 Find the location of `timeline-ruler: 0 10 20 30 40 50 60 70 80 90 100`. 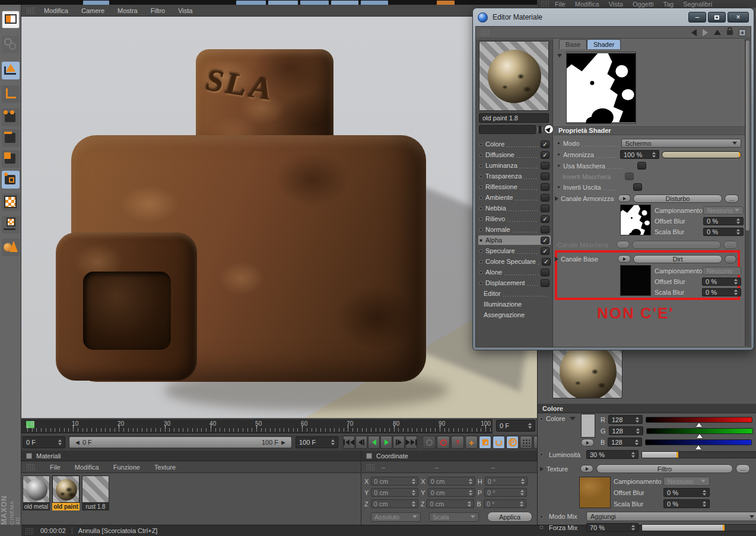

timeline-ruler: 0 10 20 30 40 50 60 70 80 90 100 is located at coordinates (257, 426).